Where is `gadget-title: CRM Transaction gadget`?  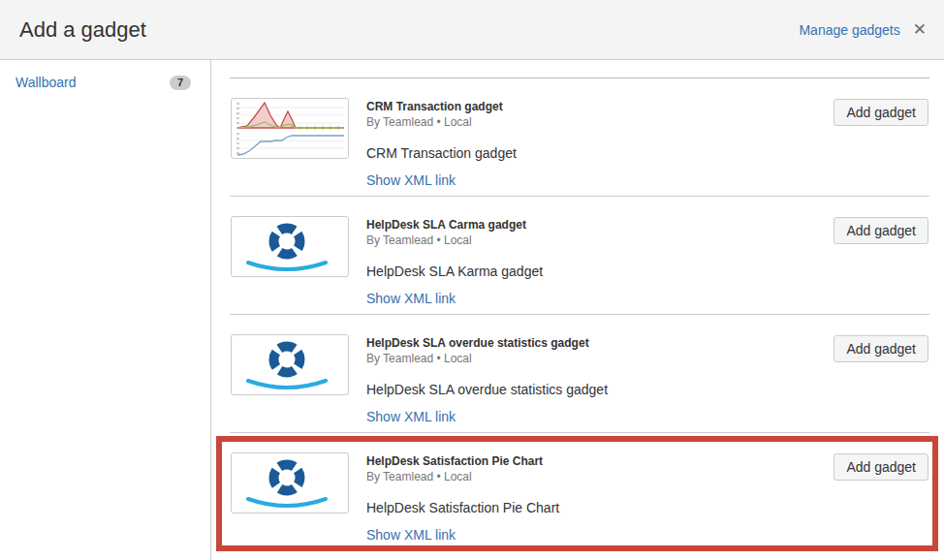 gadget-title: CRM Transaction gadget is located at coordinates (442, 107).